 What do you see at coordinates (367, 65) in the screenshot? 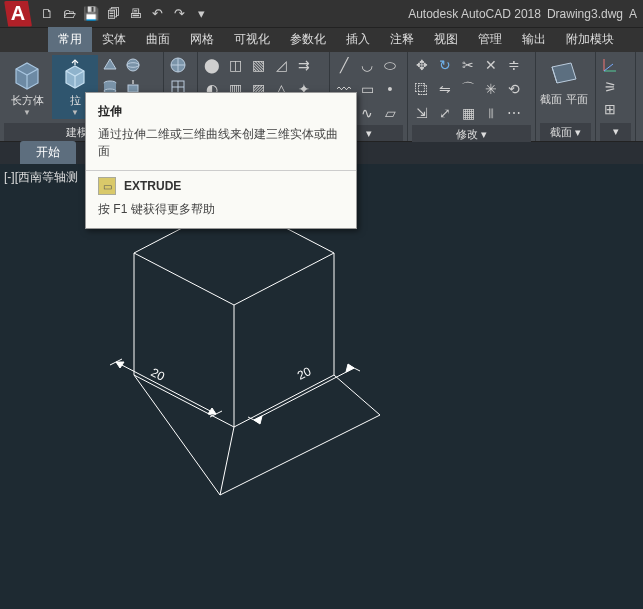
I see `arc-icon: ◡` at bounding box center [367, 65].